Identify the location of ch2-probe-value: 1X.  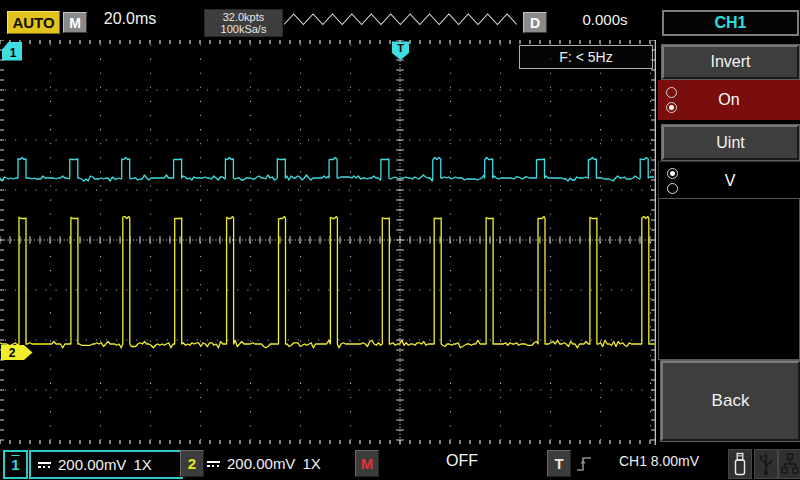
(311, 464).